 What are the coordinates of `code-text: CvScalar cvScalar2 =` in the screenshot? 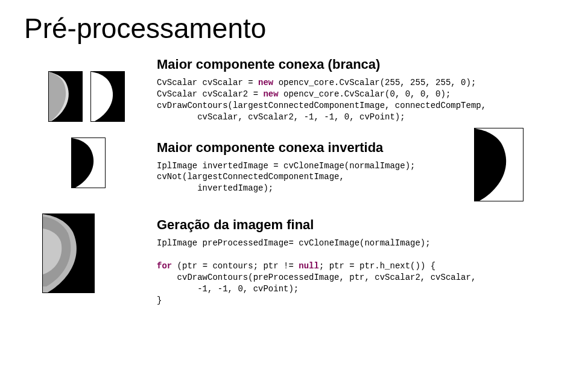 It's located at (210, 94).